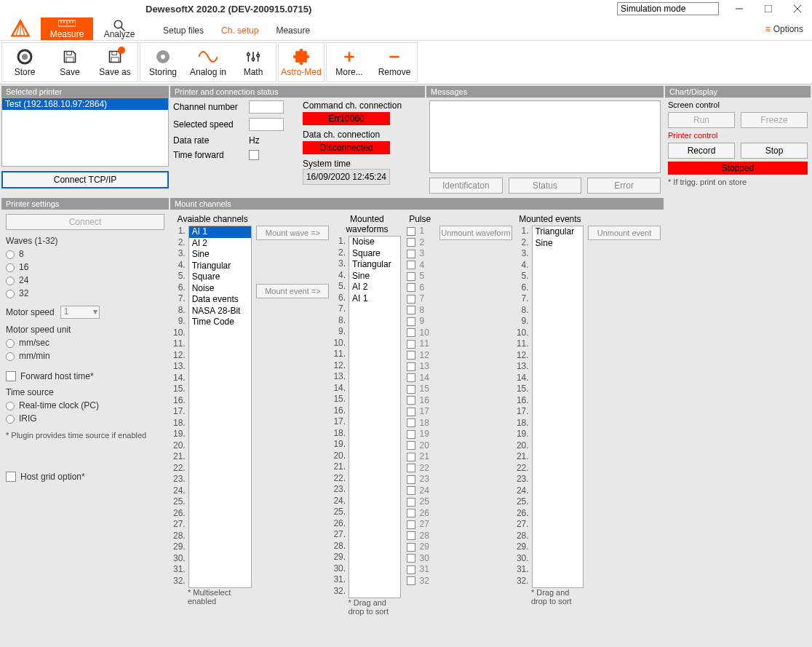 The height and width of the screenshot is (647, 812). What do you see at coordinates (421, 367) in the screenshot?
I see `pulse-row: 13` at bounding box center [421, 367].